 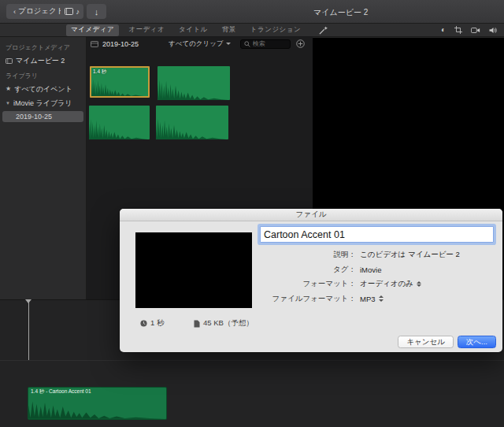 What do you see at coordinates (340, 13) in the screenshot?
I see `window-title: マイムービー 2` at bounding box center [340, 13].